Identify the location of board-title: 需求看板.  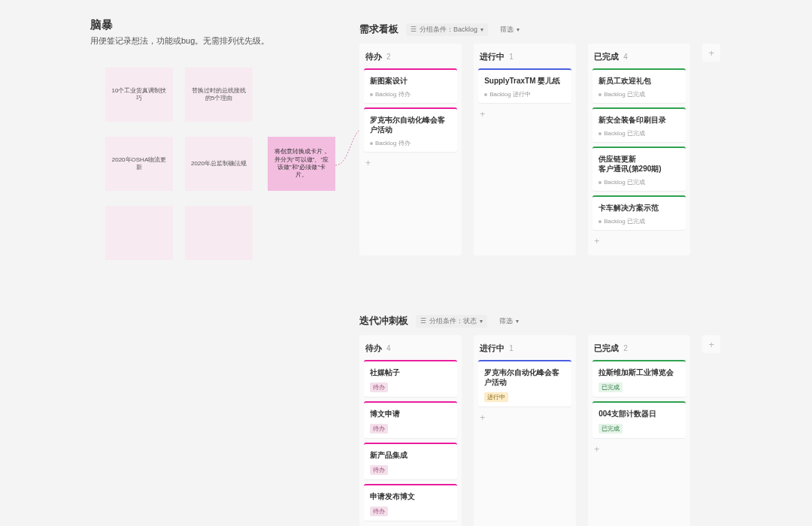
(379, 29).